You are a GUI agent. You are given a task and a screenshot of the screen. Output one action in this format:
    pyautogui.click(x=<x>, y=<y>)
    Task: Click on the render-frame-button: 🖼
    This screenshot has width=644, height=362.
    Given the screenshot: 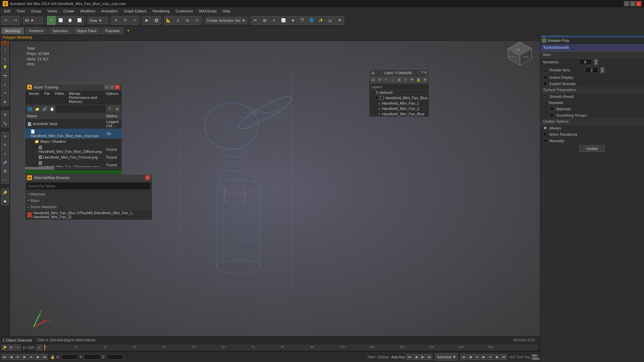 What is the action you would take?
    pyautogui.click(x=156, y=20)
    